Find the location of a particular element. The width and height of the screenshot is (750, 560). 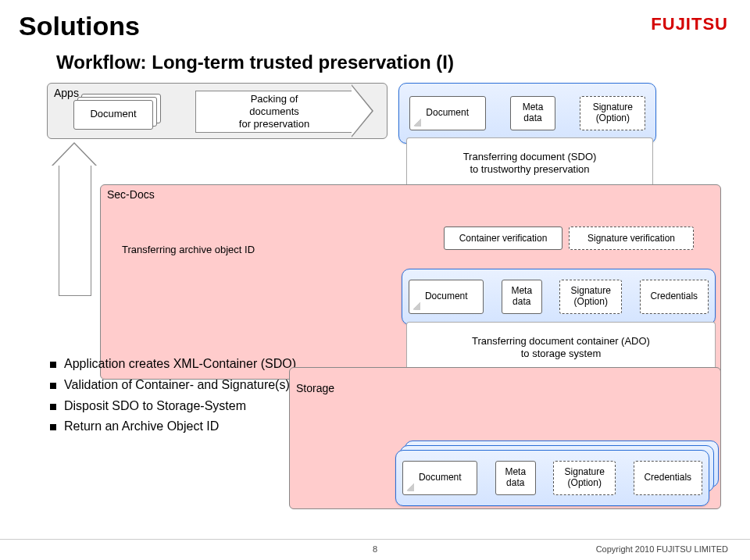

archive-id-label: Transferring archive object ID is located at coordinates (188, 250).